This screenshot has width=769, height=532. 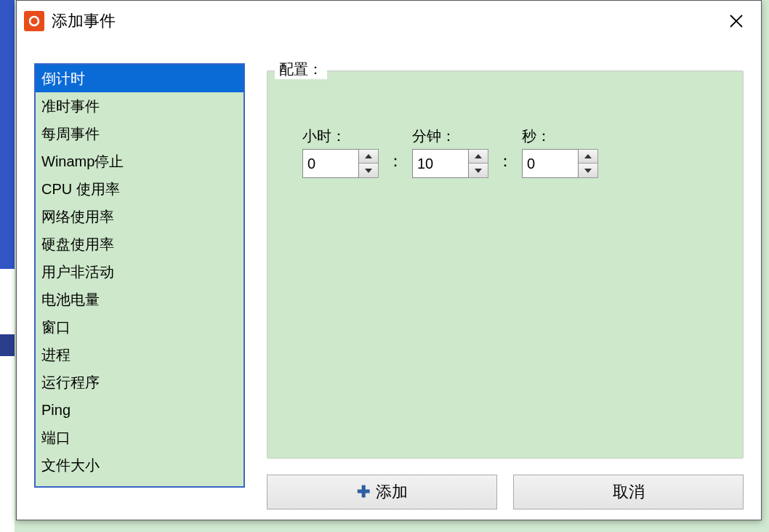 What do you see at coordinates (140, 161) in the screenshot?
I see `list-item: Winamp停止` at bounding box center [140, 161].